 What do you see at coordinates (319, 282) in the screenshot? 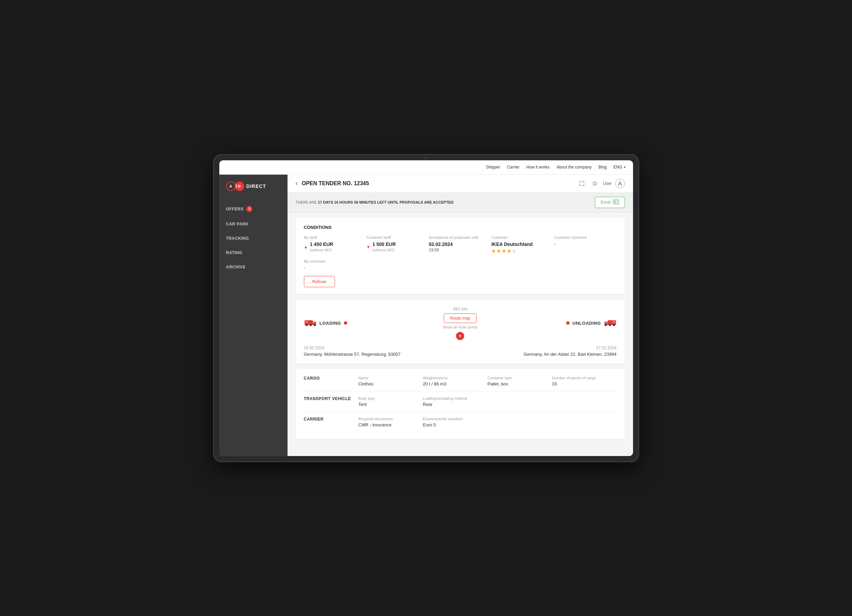
I see `refuse-button: Refuse` at bounding box center [319, 282].